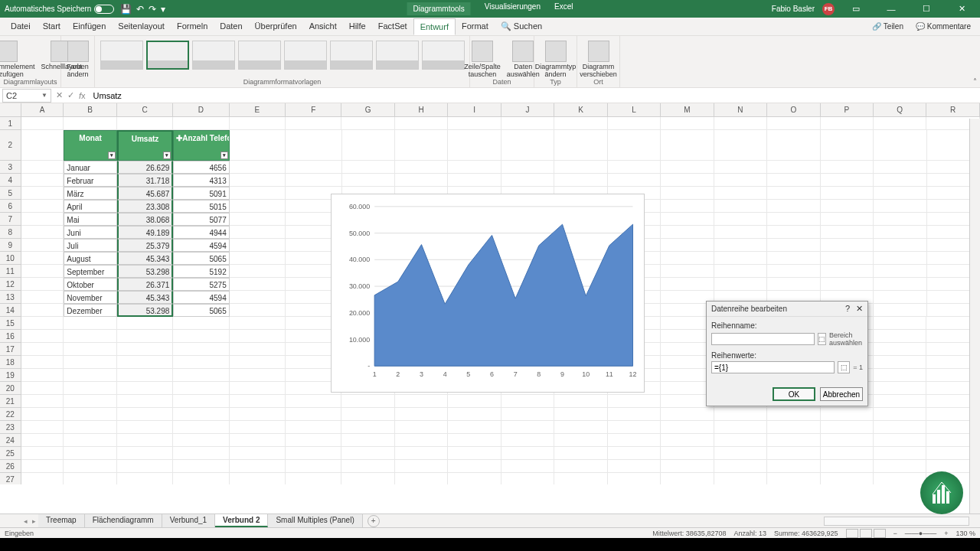 This screenshot has width=980, height=551. I want to click on move-chart-button: Diagramm verschieben, so click(599, 60).